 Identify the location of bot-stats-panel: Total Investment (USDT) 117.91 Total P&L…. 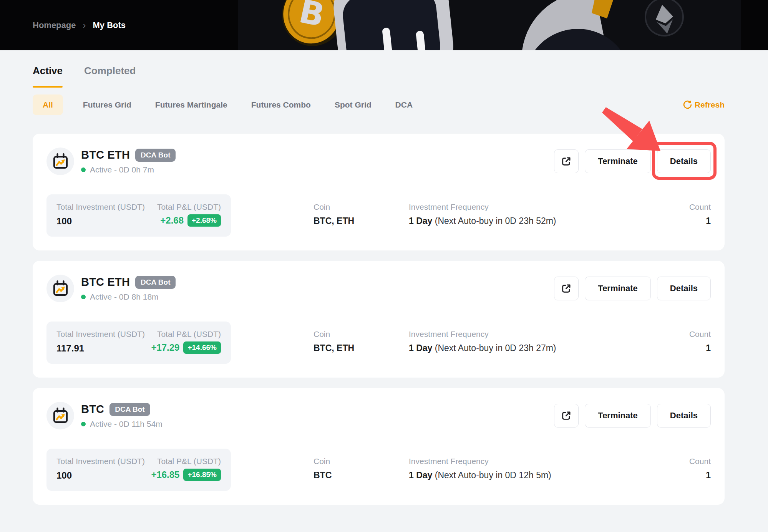
(139, 343).